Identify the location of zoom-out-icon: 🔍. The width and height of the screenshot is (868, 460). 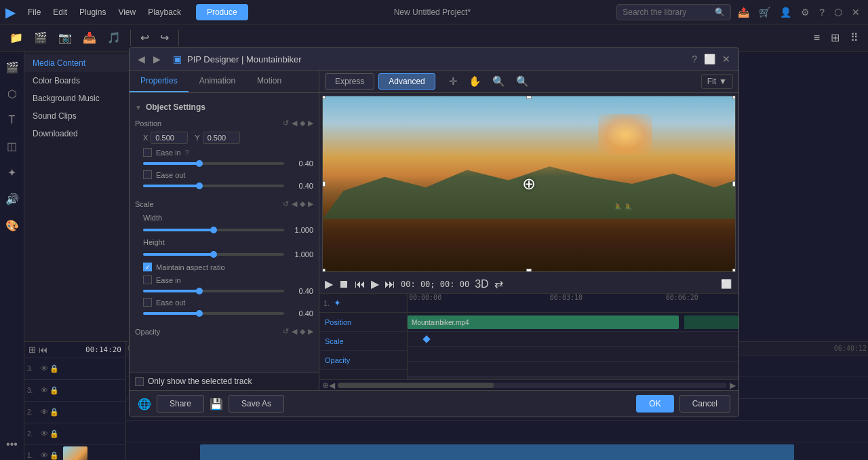
(499, 81).